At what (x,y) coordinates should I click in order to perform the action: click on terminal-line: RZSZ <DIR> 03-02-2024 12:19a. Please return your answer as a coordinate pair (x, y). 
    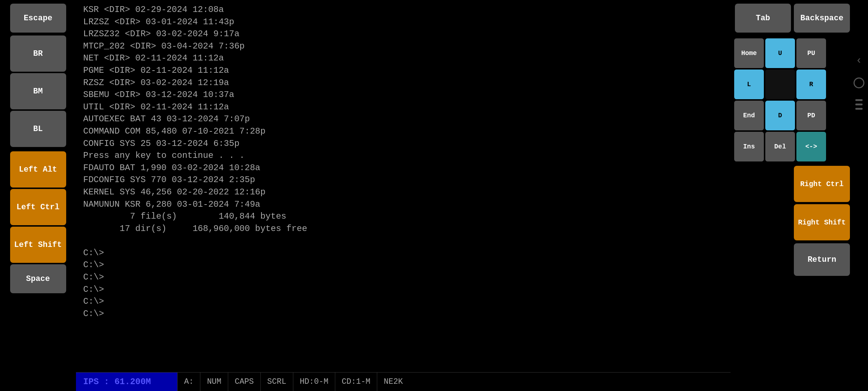
    Looking at the image, I should click on (403, 83).